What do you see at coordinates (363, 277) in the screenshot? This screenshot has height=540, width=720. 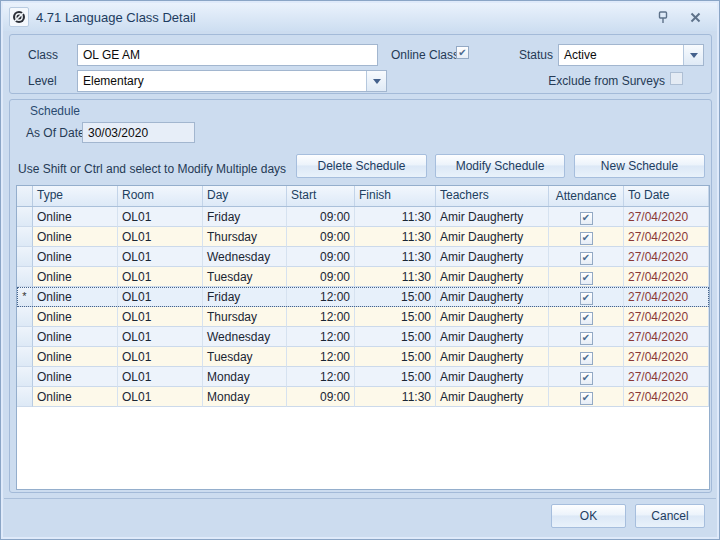 I see `table-row: Online OL01 Tuesday 09:00 11:30 Amir Dau…` at bounding box center [363, 277].